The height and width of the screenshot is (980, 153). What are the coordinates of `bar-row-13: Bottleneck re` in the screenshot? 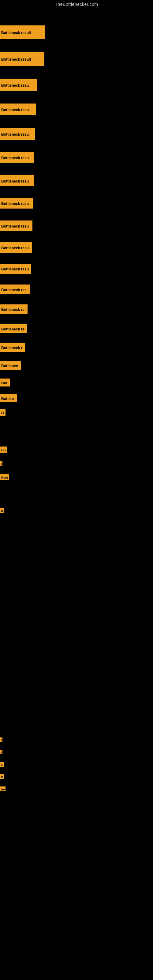 It's located at (14, 309).